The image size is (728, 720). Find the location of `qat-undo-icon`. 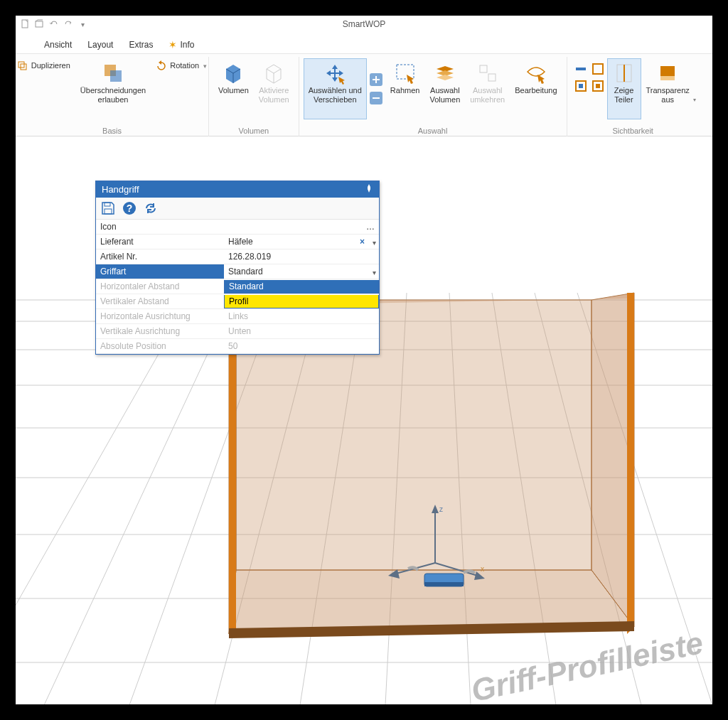

qat-undo-icon is located at coordinates (54, 24).